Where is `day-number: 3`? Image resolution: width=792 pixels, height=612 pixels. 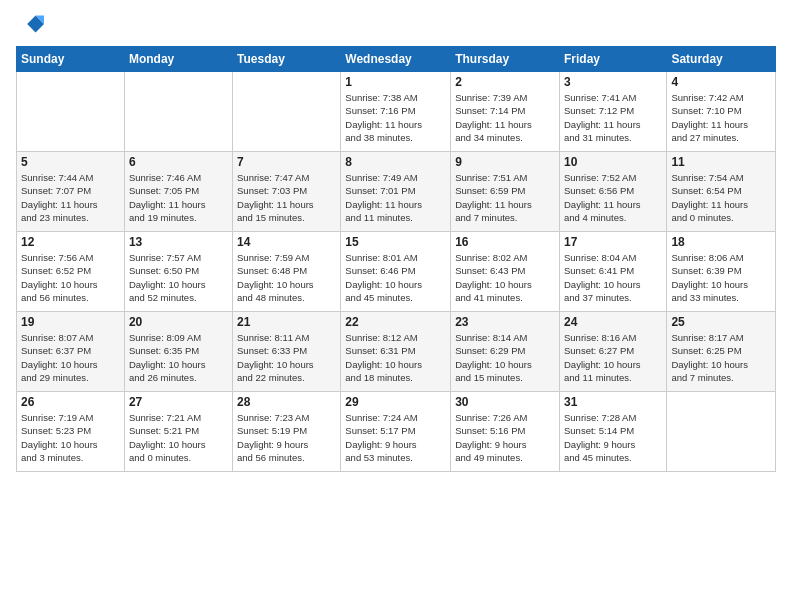 day-number: 3 is located at coordinates (613, 82).